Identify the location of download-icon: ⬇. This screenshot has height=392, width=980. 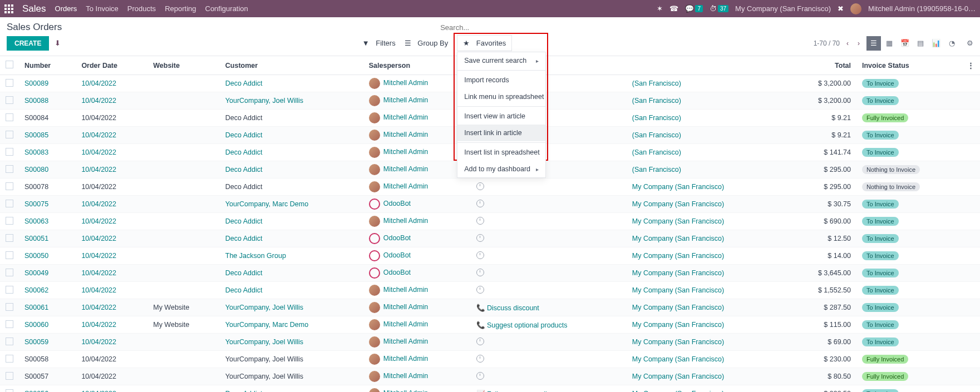
(58, 43).